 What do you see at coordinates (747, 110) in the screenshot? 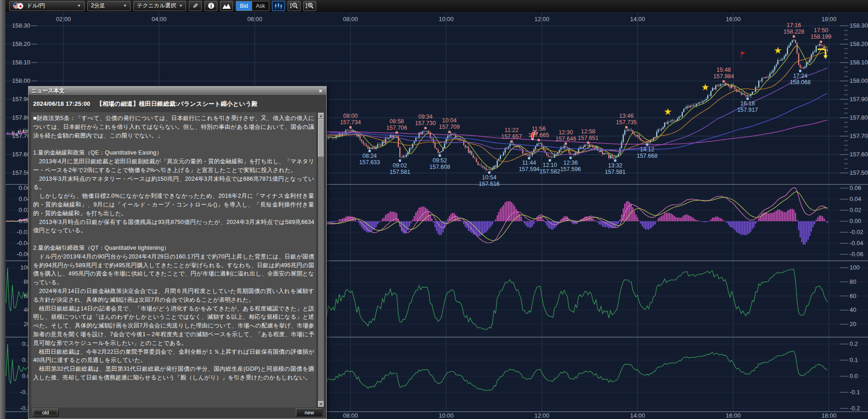
I see `svg-text: 157.917` at bounding box center [747, 110].